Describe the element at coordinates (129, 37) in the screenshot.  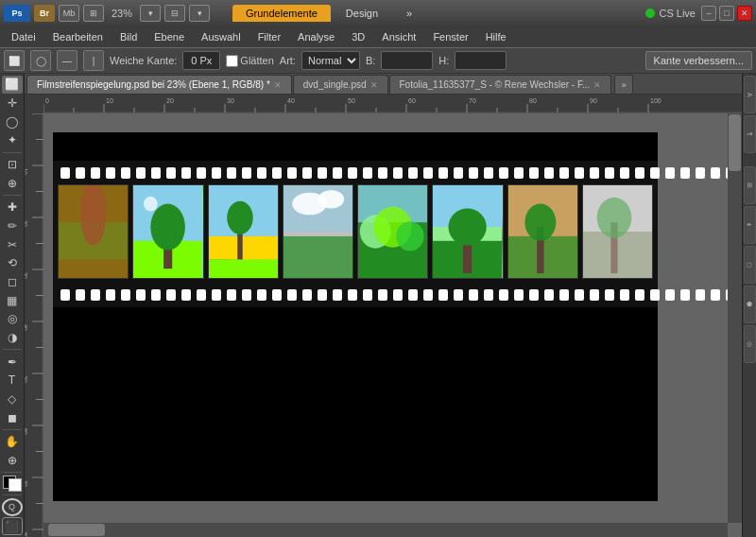
I see `menu-bild: Bild` at that location.